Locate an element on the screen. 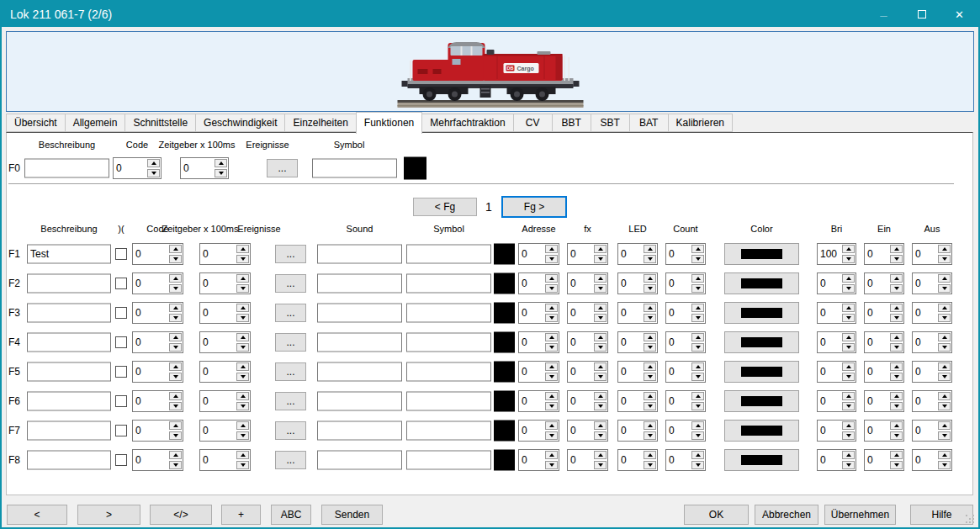  f0-symbol-swatch is located at coordinates (416, 168).